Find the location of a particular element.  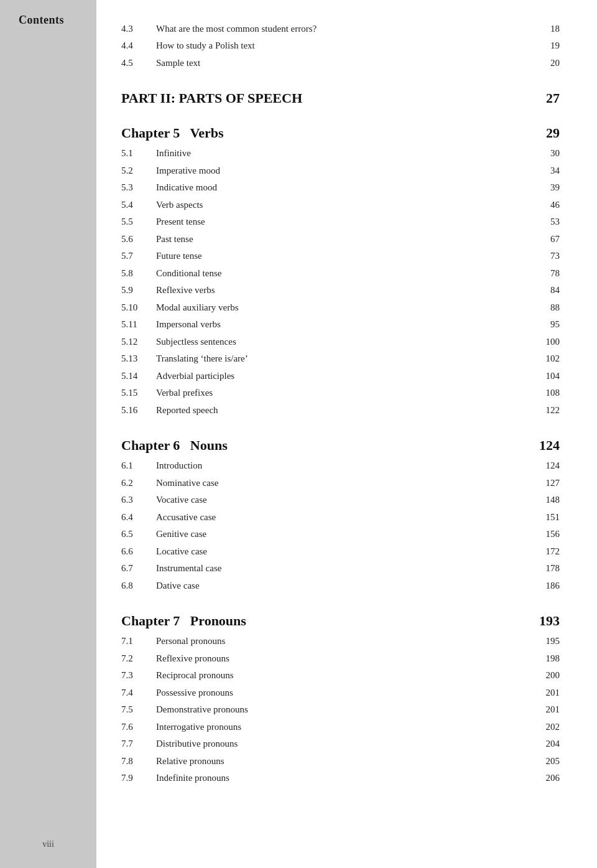

toc-title: Translating ‘there is/are’ is located at coordinates (202, 358).